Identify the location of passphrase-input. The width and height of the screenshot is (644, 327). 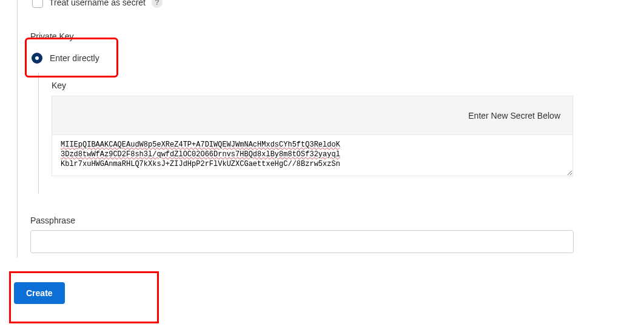
(302, 242).